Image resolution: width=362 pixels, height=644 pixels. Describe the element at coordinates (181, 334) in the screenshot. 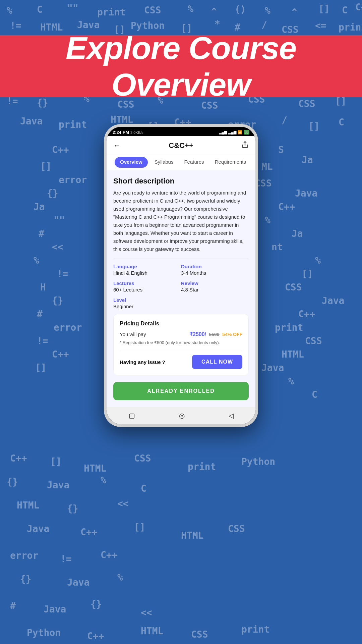

I see `pricing-row: You will pay ₹2500/ 5500 54% OFF` at that location.